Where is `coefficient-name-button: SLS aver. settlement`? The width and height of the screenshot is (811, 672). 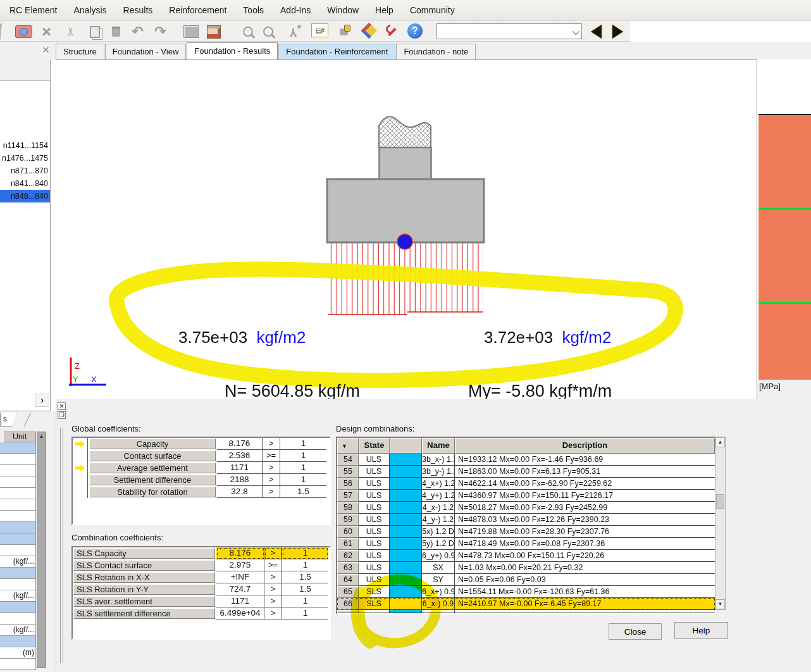 coefficient-name-button: SLS aver. settlement is located at coordinates (144, 601).